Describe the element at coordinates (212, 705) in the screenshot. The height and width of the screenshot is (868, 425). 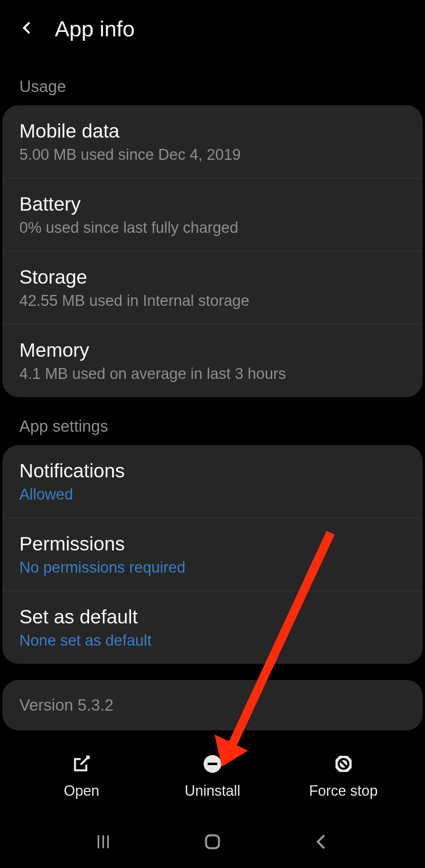
I see `version-card: Version 5.3.2` at that location.